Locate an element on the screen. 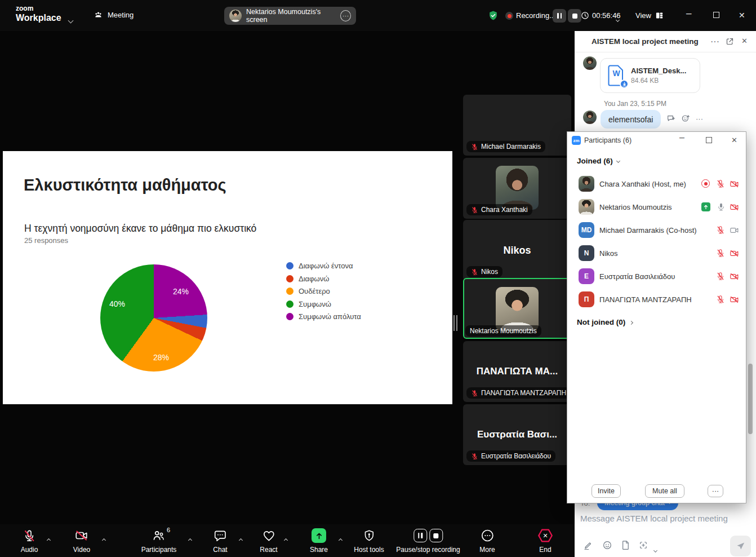 This screenshot has height=557, width=756. end-octagon-icon: ✕ is located at coordinates (545, 536).